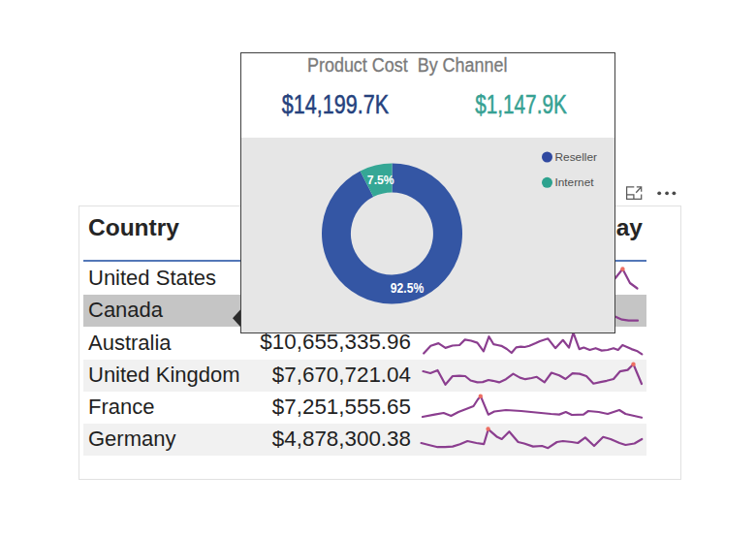 The width and height of the screenshot is (756, 538). What do you see at coordinates (381, 180) in the screenshot?
I see `svg-text: 7.5%` at bounding box center [381, 180].